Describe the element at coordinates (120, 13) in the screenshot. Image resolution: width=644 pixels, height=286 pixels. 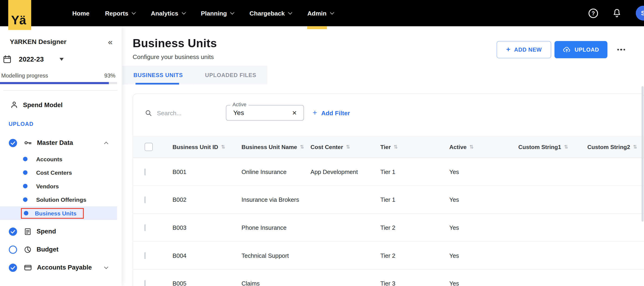
I see `nav-reports: Reports` at that location.